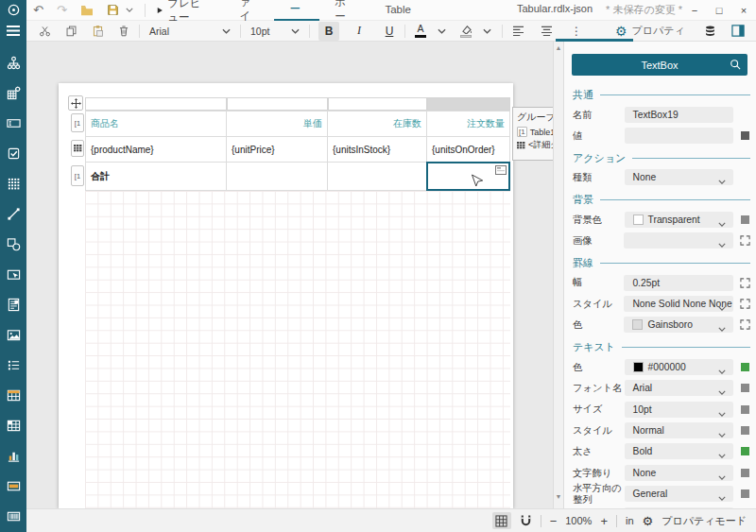 This screenshot has height=532, width=756. I want to click on toolbox-item-shape, so click(13, 244).